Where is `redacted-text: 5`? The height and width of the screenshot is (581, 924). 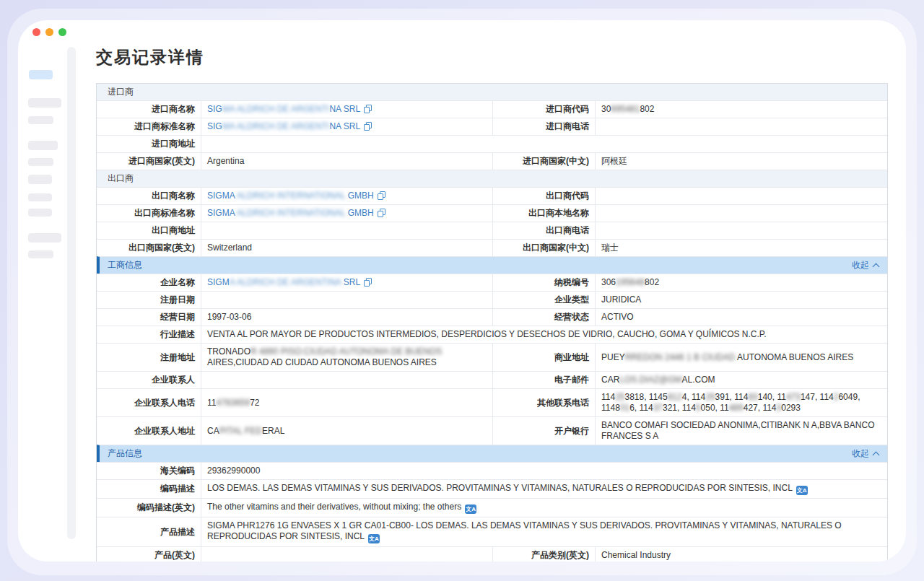 redacted-text: 5 is located at coordinates (699, 408).